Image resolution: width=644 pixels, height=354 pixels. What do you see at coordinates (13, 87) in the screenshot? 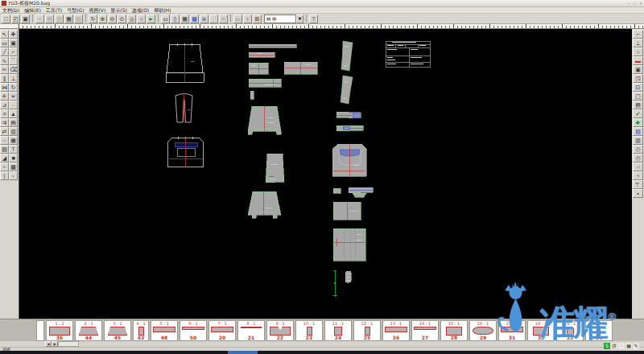
I see `rotate-tool-icon: ↻` at bounding box center [13, 87].